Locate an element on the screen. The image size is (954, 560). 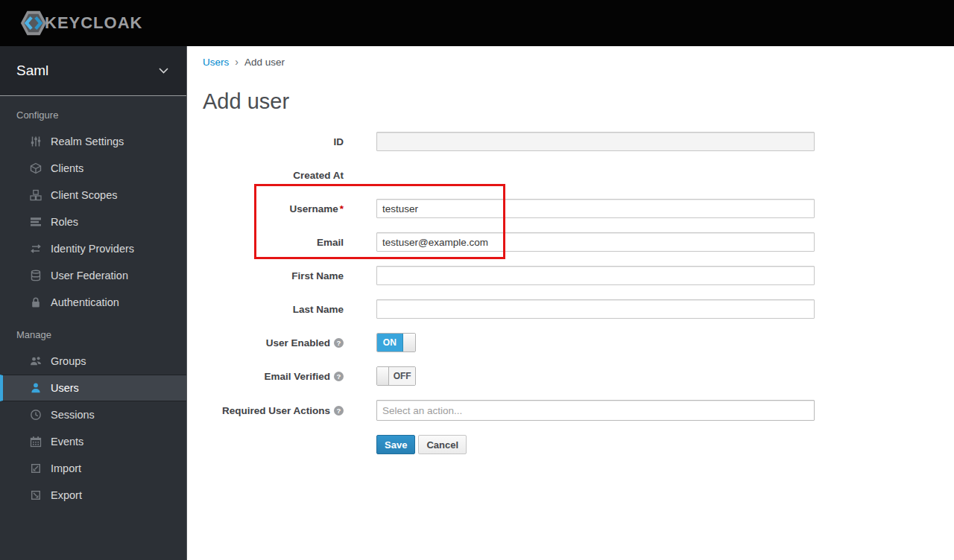
last-name-label: Last Name is located at coordinates (273, 310).